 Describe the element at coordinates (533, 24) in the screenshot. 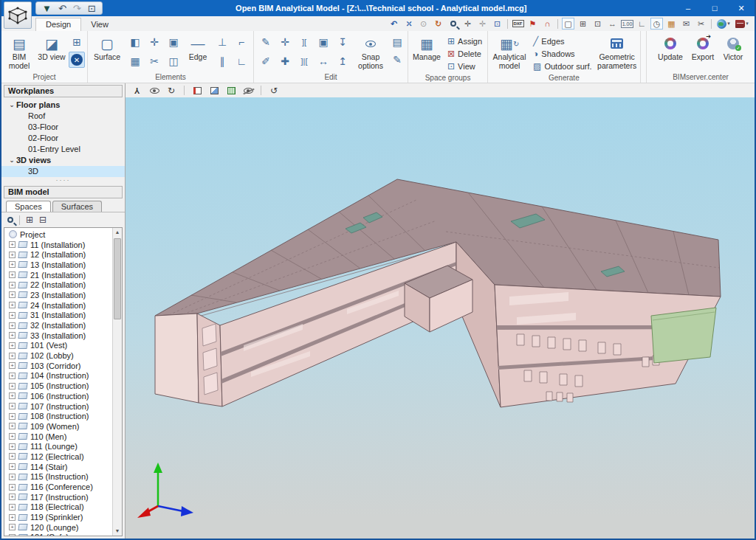

I see `layers-icon: ⚑` at that location.